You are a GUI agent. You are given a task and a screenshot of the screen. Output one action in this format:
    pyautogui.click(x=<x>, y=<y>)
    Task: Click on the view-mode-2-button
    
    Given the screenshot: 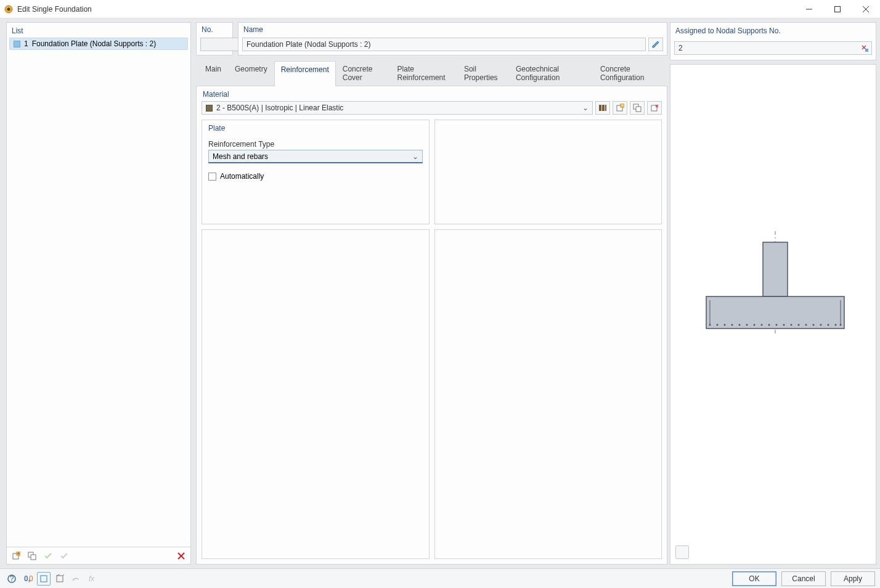 What is the action you would take?
    pyautogui.click(x=60, y=579)
    